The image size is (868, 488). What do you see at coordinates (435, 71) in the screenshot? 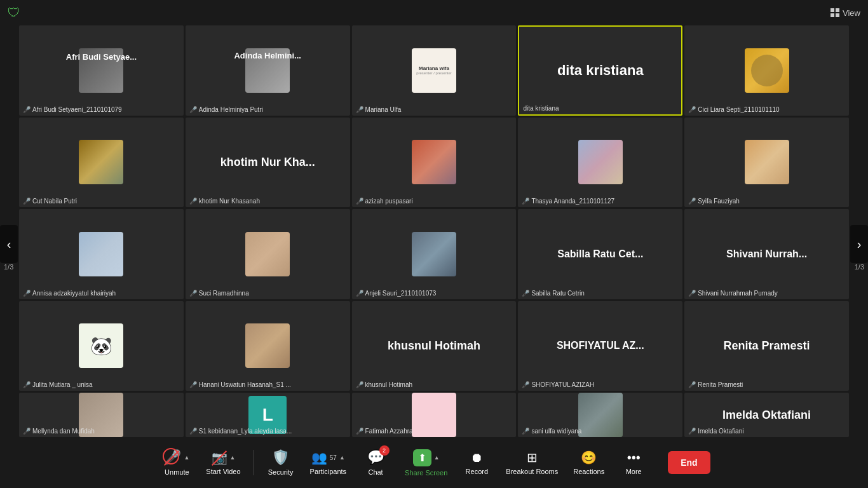
I see `tile-mariana: Mariana wifa presenter / presenter 🎤 Mar…` at bounding box center [435, 71].